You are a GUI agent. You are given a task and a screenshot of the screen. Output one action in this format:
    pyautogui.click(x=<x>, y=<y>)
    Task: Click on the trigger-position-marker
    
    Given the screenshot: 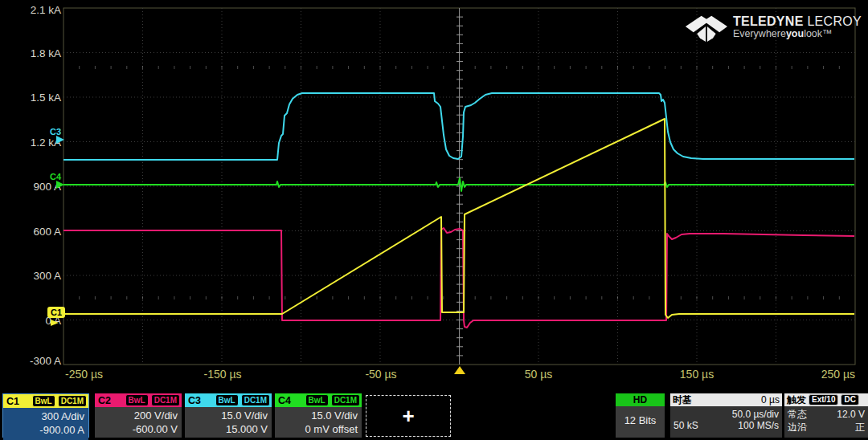 What is the action you would take?
    pyautogui.click(x=460, y=370)
    